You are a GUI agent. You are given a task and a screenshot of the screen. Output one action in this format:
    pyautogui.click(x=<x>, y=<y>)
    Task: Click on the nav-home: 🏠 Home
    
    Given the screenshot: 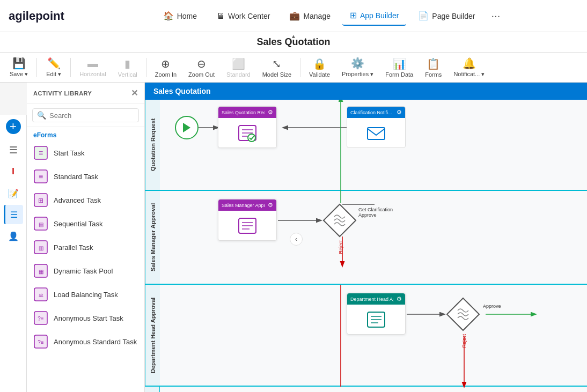 What is the action you would take?
    pyautogui.click(x=180, y=16)
    